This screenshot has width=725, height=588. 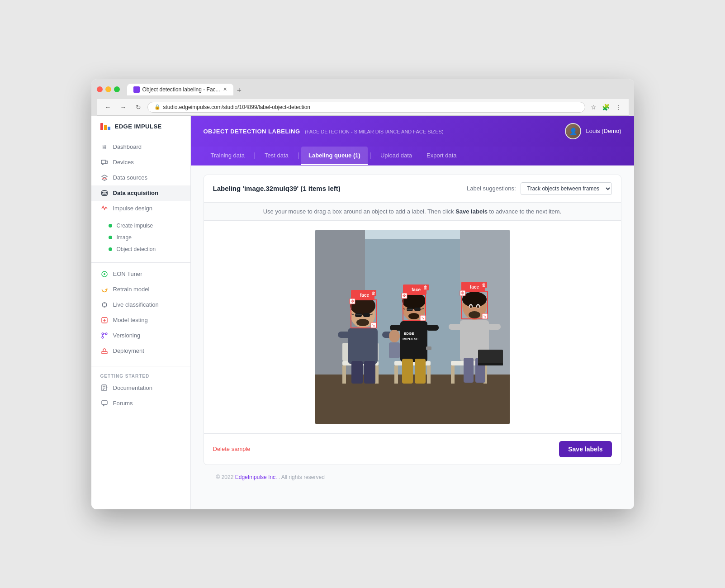 I want to click on getting-started-label: GETTING STARTED, so click(x=141, y=375).